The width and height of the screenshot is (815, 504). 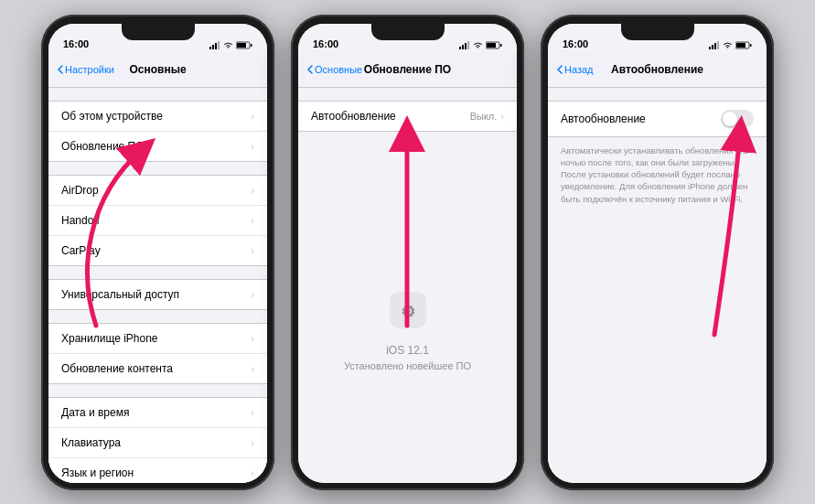 What do you see at coordinates (86, 70) in the screenshot?
I see `back-button-1: Настройки` at bounding box center [86, 70].